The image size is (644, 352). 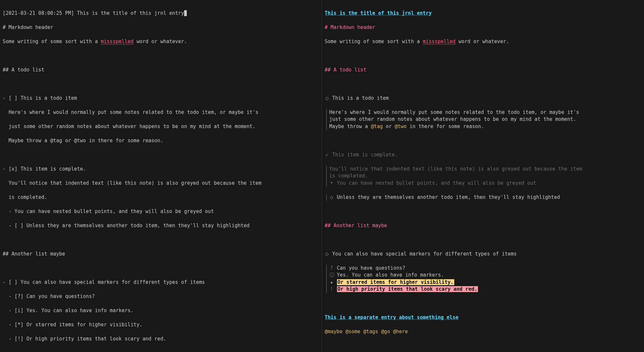 I want to click on todo-done-icon: ✔, so click(x=327, y=155).